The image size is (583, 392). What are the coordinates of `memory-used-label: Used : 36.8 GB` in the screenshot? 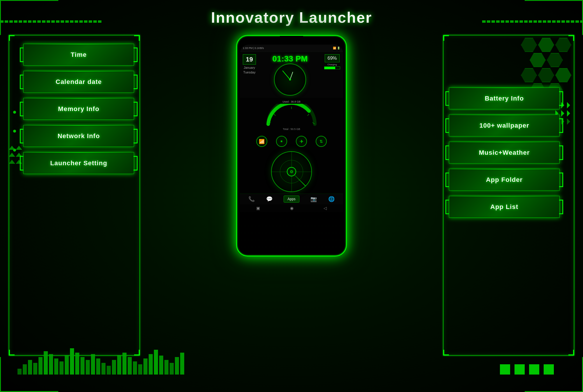 It's located at (292, 102).